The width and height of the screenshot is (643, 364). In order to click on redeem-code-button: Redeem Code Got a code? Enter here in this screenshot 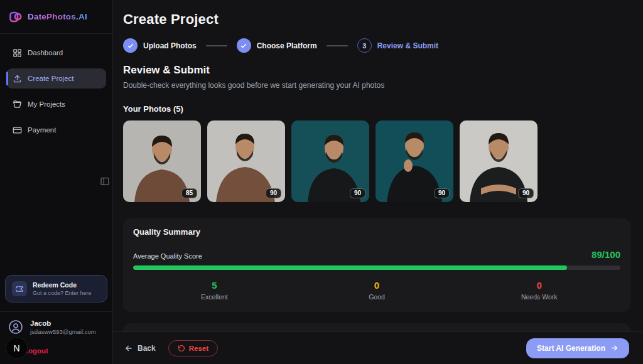, I will do `click(57, 289)`.